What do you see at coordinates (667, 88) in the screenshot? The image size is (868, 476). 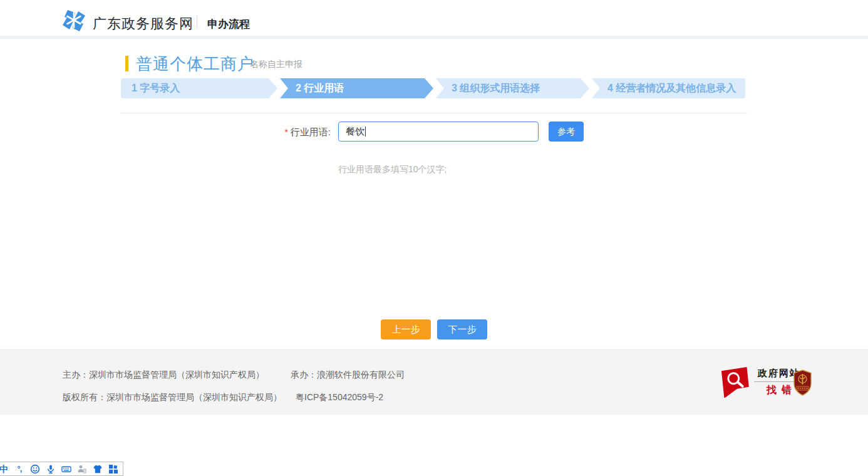 I see `wizard-step-4: 4 经营者情况及其他信息录入` at bounding box center [667, 88].